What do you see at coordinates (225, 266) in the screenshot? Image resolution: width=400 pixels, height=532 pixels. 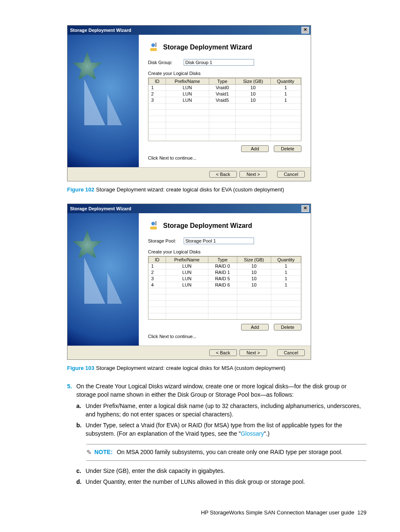 I see `table-row: 1LUNRAID 0101` at bounding box center [225, 266].